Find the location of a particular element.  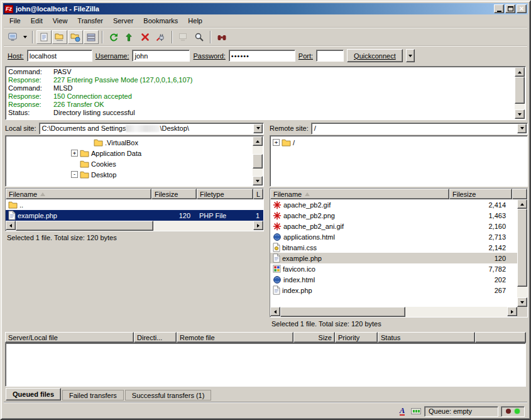

column-header-server-local-file: Server/Local file is located at coordinates (69, 337).